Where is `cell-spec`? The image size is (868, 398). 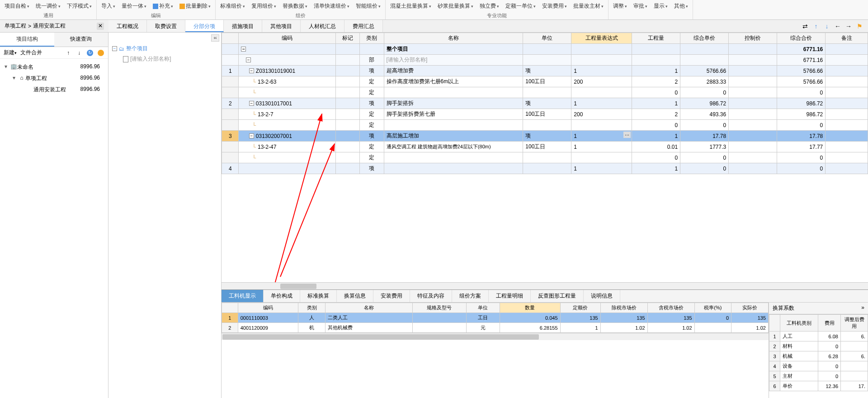 cell-spec is located at coordinates (439, 318).